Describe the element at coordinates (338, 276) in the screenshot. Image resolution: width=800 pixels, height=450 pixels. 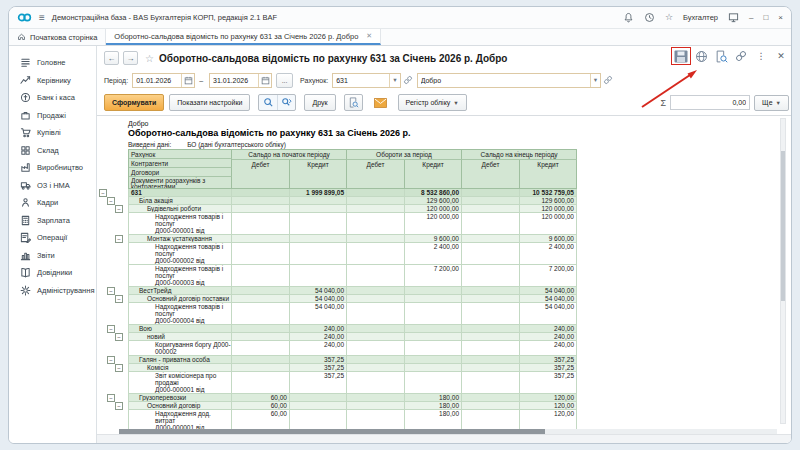
I see `report-row: Надходження товарів і послуг Д000-000003…` at that location.